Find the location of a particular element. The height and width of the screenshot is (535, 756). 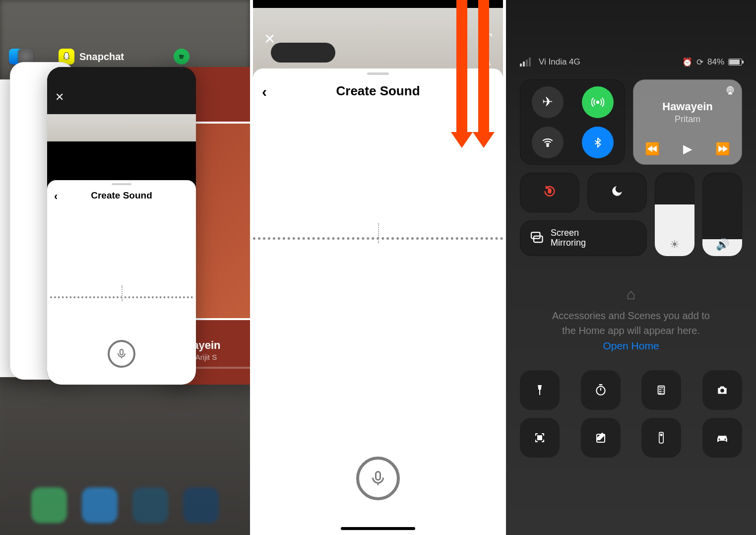

sheet-title: Create Sound is located at coordinates (122, 196).